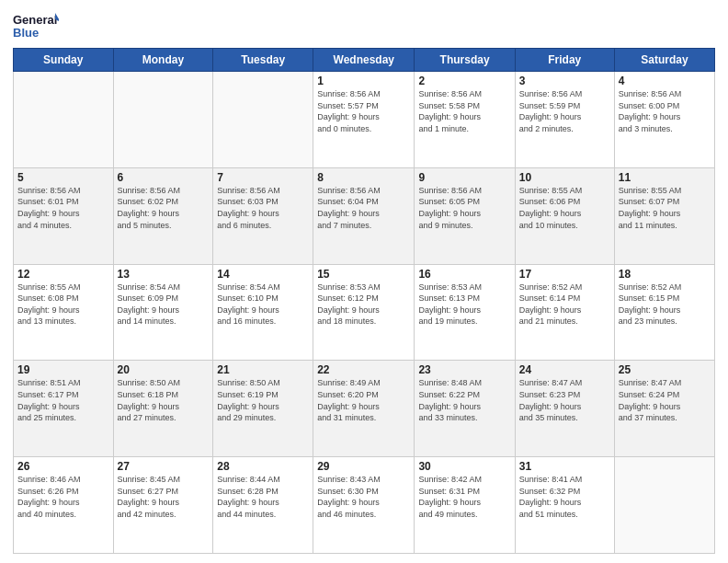 This screenshot has height=563, width=728. Describe the element at coordinates (364, 208) in the screenshot. I see `day-info: Sunrise: 8:56 AMSunset: 6:04 PMDaylight:…` at that location.